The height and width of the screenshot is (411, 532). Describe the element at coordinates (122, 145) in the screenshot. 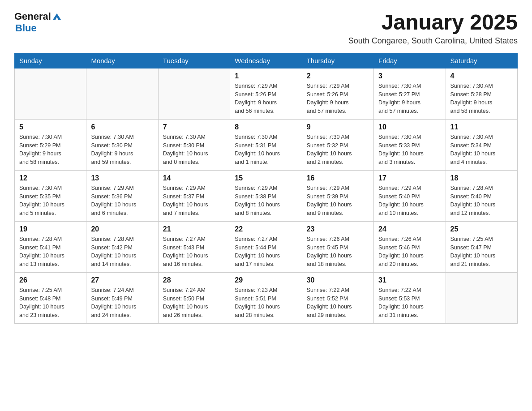

I see `table-row: 6Sunrise: 7:30 AMSunset: 5:30 PMDaylight…` at that location.